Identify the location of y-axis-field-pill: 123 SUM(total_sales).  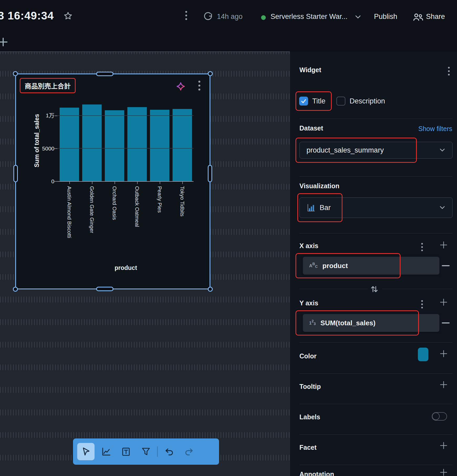
(371, 323).